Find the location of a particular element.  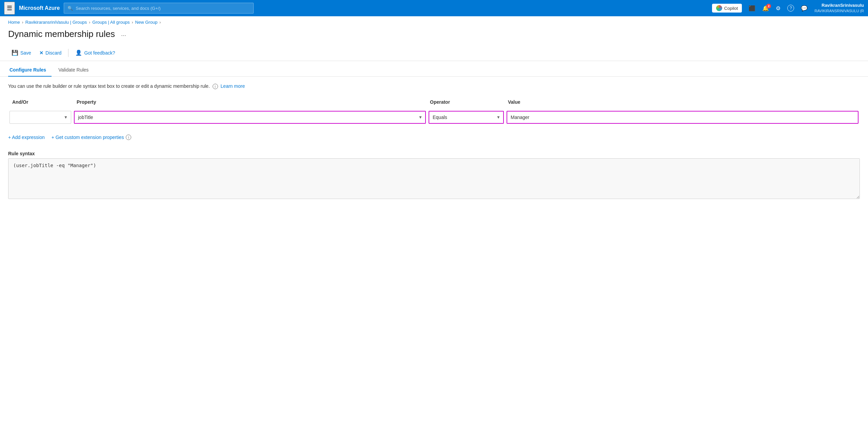

terminal-icon: ⬛ is located at coordinates (752, 8).